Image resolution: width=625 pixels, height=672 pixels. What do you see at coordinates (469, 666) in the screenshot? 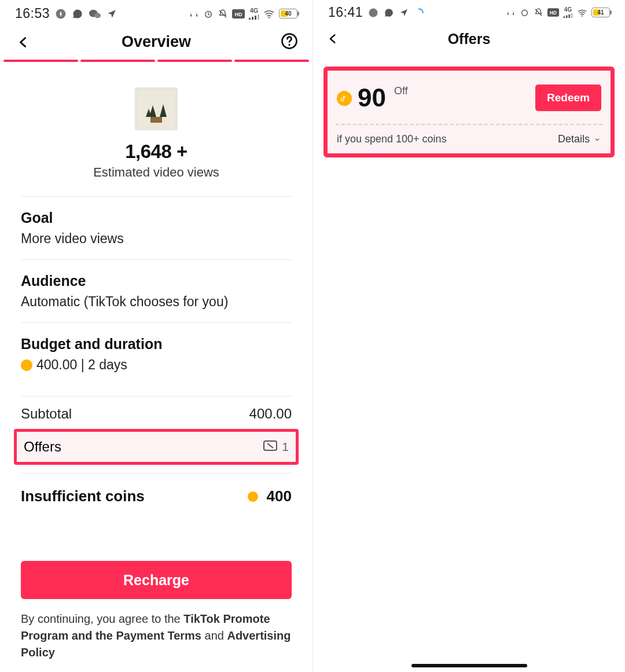
I see `home-indicator` at bounding box center [469, 666].